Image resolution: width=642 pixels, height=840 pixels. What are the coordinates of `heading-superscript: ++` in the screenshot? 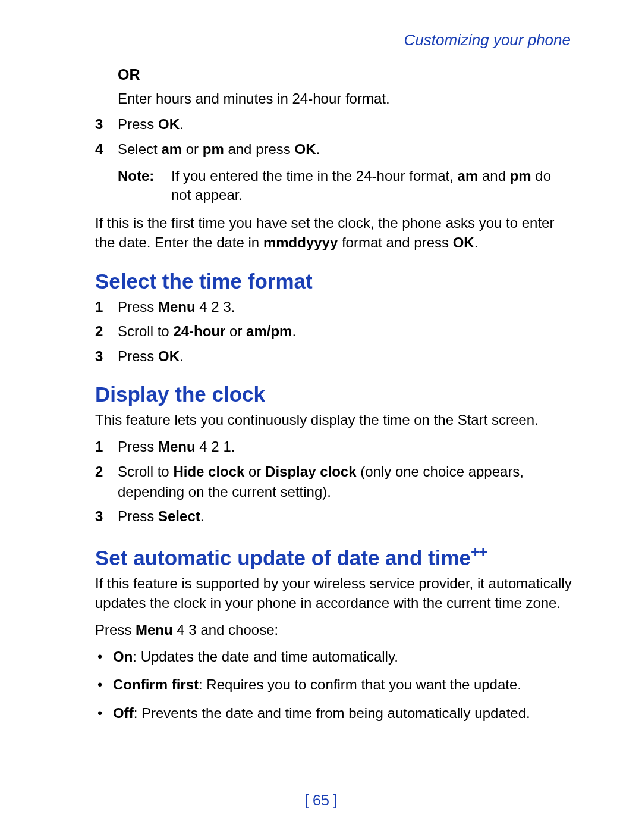 It's located at (479, 552).